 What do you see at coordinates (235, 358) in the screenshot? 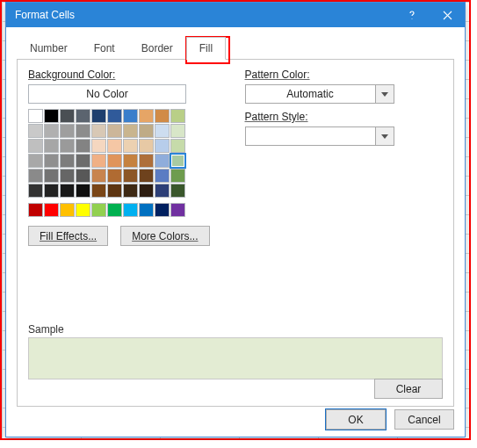
I see `sample-preview` at bounding box center [235, 358].